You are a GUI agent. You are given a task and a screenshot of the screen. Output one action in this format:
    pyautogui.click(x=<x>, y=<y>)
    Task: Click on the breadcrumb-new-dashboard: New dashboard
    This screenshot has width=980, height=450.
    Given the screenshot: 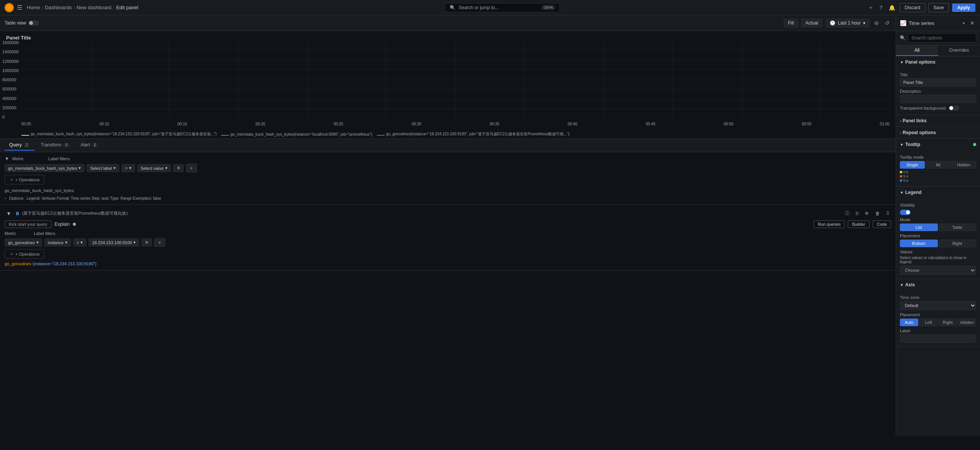 What is the action you would take?
    pyautogui.click(x=94, y=8)
    